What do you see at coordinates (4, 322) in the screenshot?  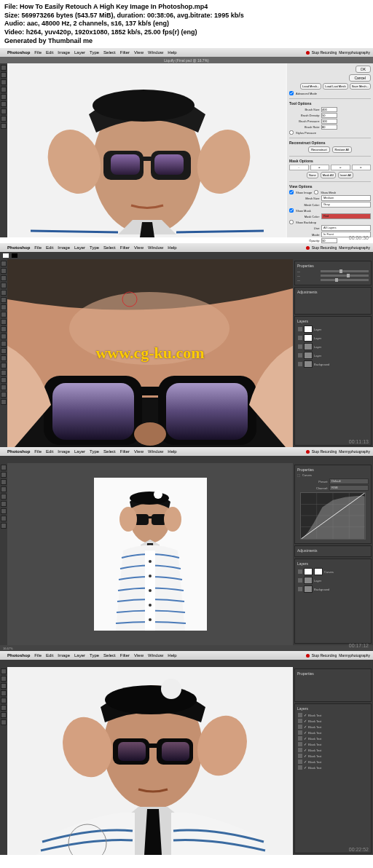 I see `stamp-tool-icon` at bounding box center [4, 322].